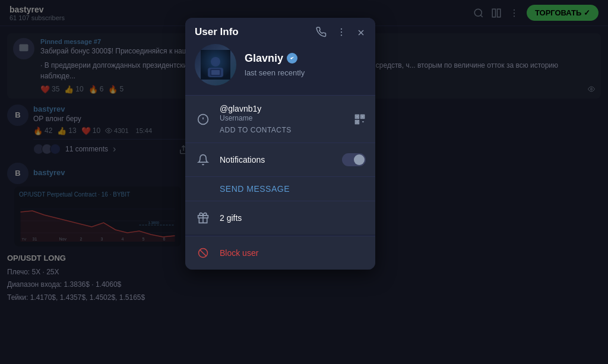 This screenshot has height=364, width=608. I want to click on profile-name: Glavniy, so click(264, 58).